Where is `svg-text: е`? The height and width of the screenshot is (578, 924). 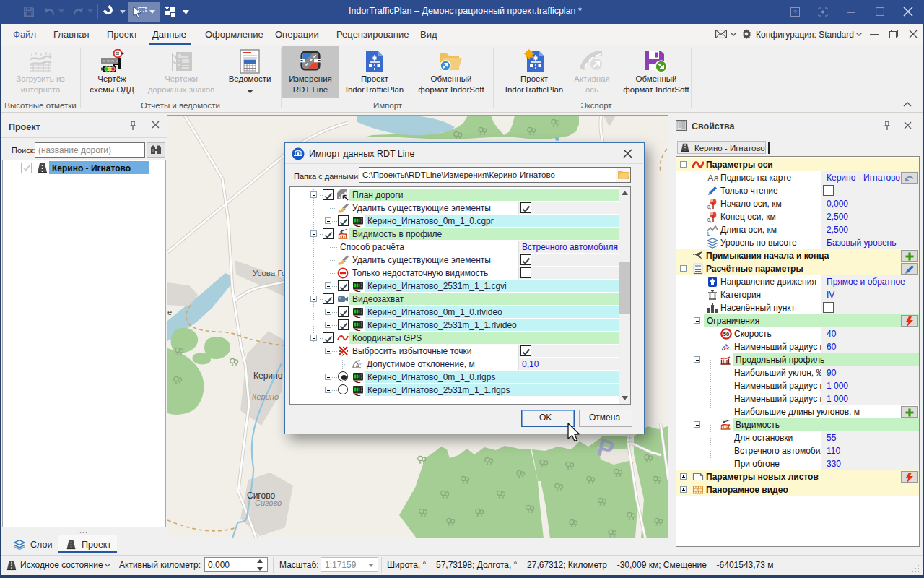 svg-text: е is located at coordinates (170, 312).